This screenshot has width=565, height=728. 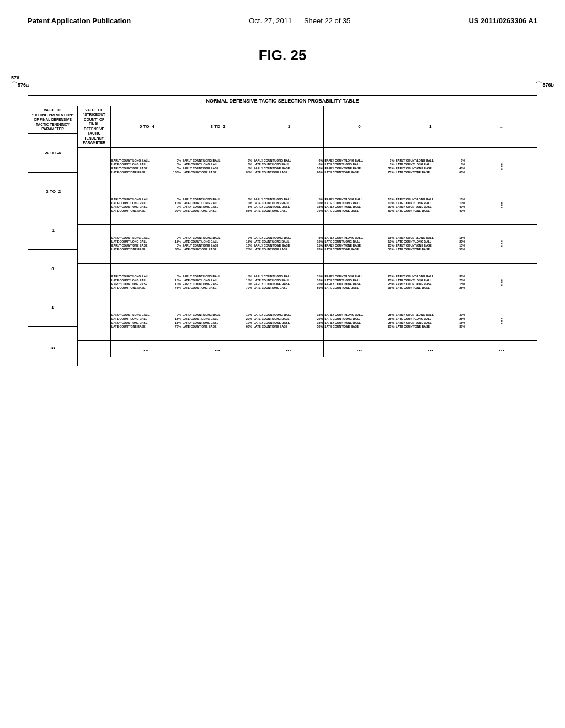 I want to click on cell-r5-c2: EARLY COUNT/LONG BALL10% LATE COUNT/LONG…, so click(x=217, y=321).